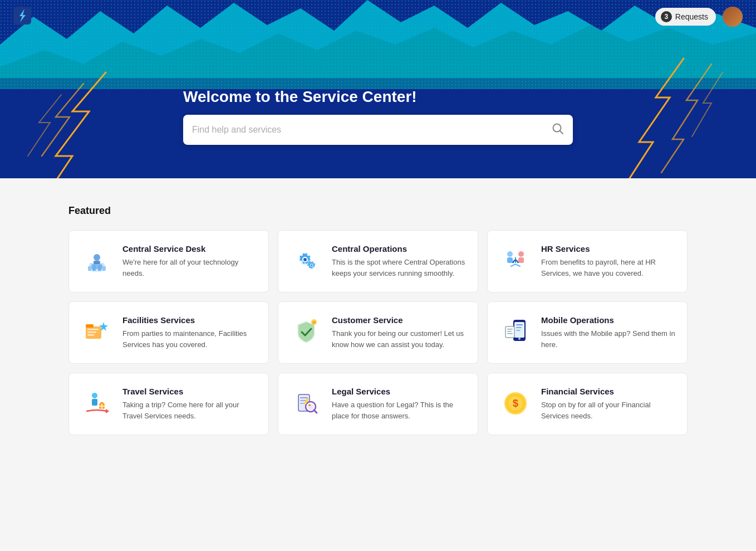 This screenshot has height=551, width=756. What do you see at coordinates (608, 339) in the screenshot?
I see `card-desc-mobile-operations: Issues with the Mobile app? Send them in…` at bounding box center [608, 339].